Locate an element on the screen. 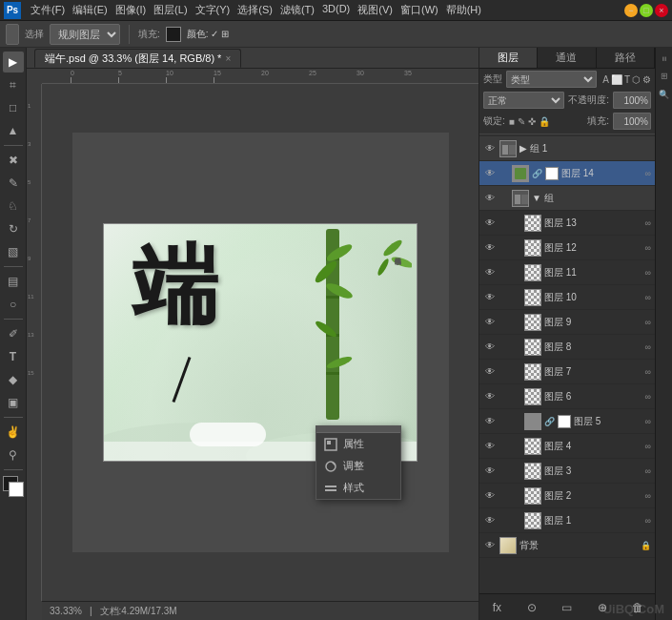  delete-layer-button: 🗑 is located at coordinates (638, 608).